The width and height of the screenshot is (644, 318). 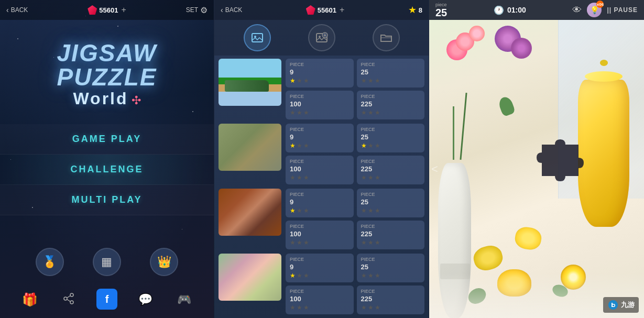 I want to click on leaderboard-button: 👑, so click(x=164, y=262).